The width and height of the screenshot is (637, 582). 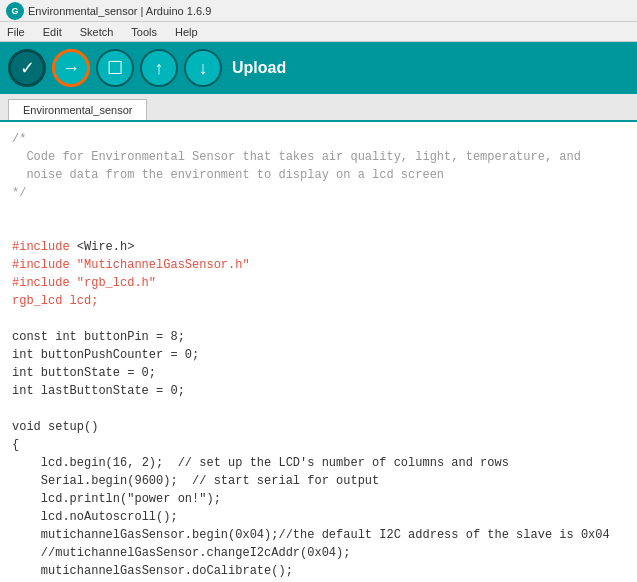 What do you see at coordinates (16, 32) in the screenshot?
I see `menu-file: File` at bounding box center [16, 32].